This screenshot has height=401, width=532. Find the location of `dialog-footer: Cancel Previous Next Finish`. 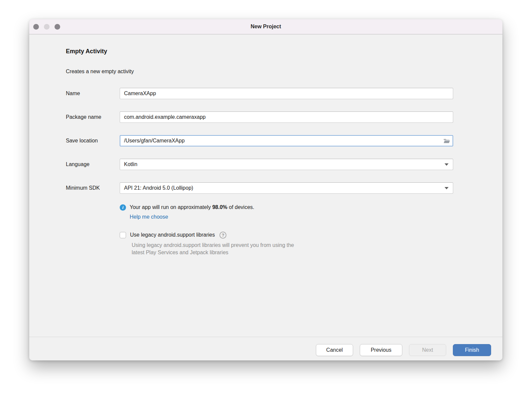

dialog-footer: Cancel Previous Next Finish is located at coordinates (266, 349).